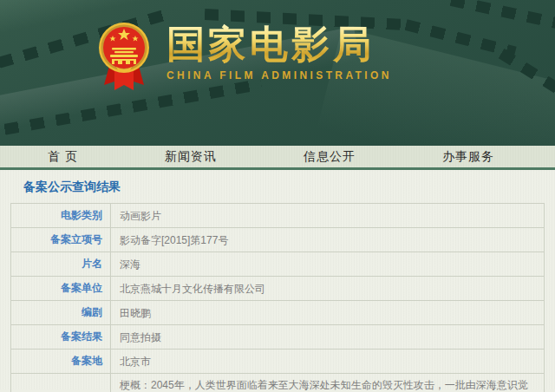 This screenshot has height=392, width=555. Describe the element at coordinates (278, 337) in the screenshot. I see `table-row-registration-result: 备案结果 同意拍摄` at that location.